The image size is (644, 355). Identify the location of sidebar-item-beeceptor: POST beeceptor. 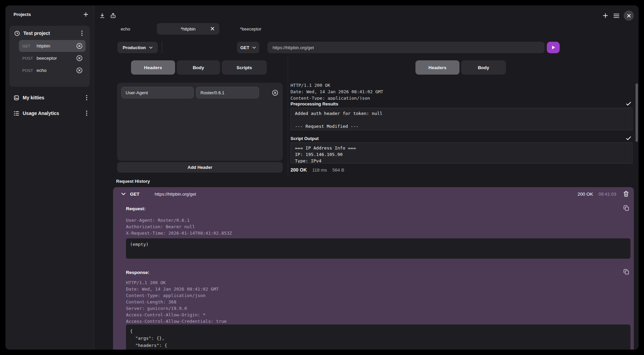
(52, 58).